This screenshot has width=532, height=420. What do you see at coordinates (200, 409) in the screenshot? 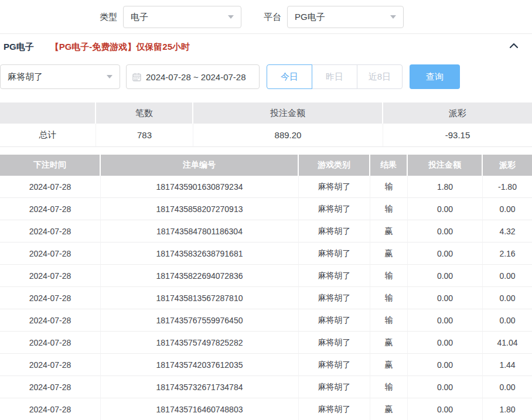
I see `order-number-cell: 1817435716460748803` at bounding box center [200, 409].